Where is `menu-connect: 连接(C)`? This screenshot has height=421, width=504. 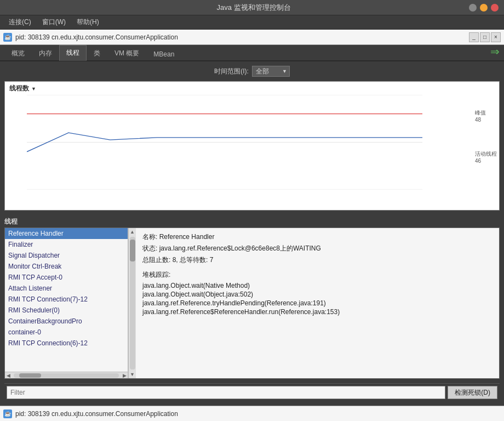 menu-connect: 连接(C) is located at coordinates (20, 22).